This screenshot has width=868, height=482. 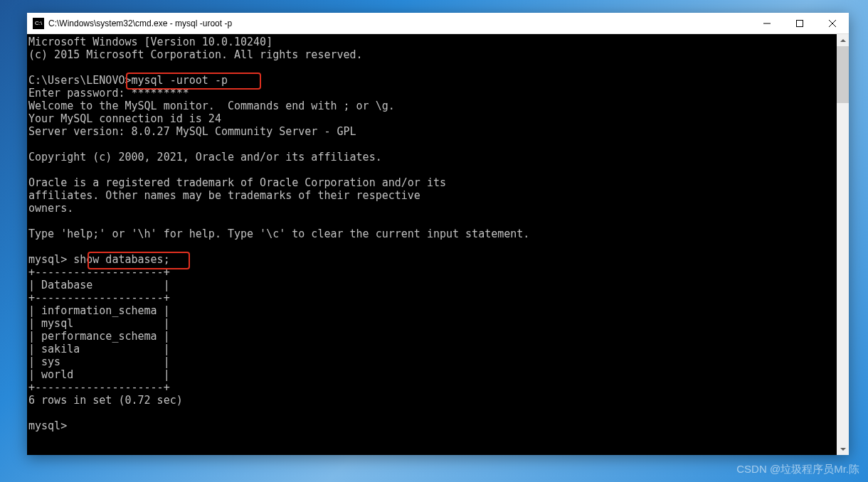 What do you see at coordinates (192, 132) in the screenshot?
I see `terminal-line: Server version: 8.0.27 MySQL Community S…` at bounding box center [192, 132].